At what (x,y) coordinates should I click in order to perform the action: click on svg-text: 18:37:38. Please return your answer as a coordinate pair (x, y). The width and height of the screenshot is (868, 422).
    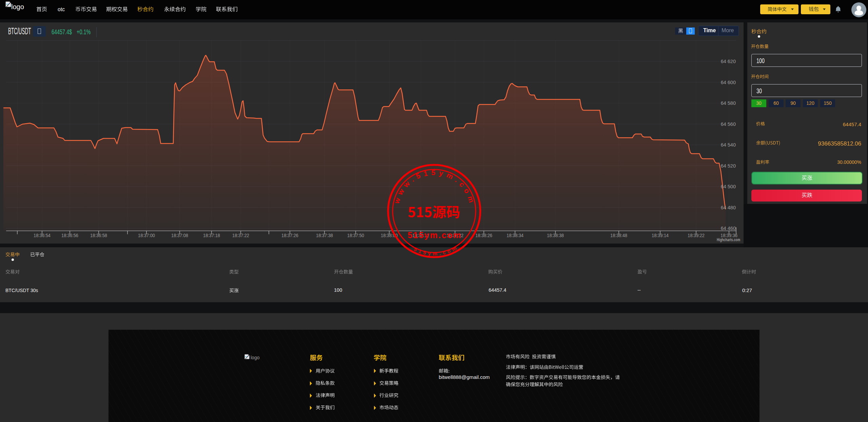
    Looking at the image, I should click on (324, 235).